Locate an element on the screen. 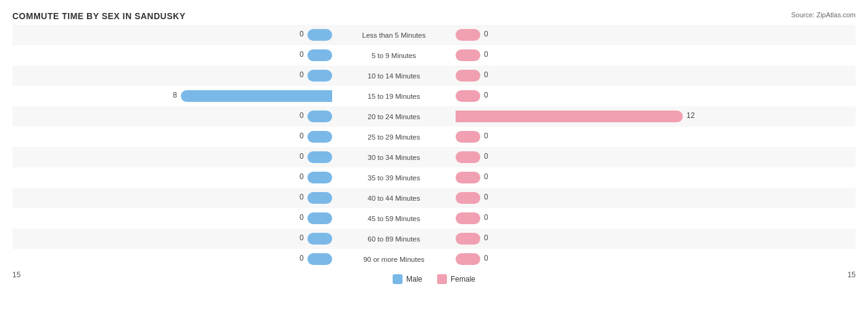 The height and width of the screenshot is (323, 868). legend-female-label: Female is located at coordinates (463, 279).